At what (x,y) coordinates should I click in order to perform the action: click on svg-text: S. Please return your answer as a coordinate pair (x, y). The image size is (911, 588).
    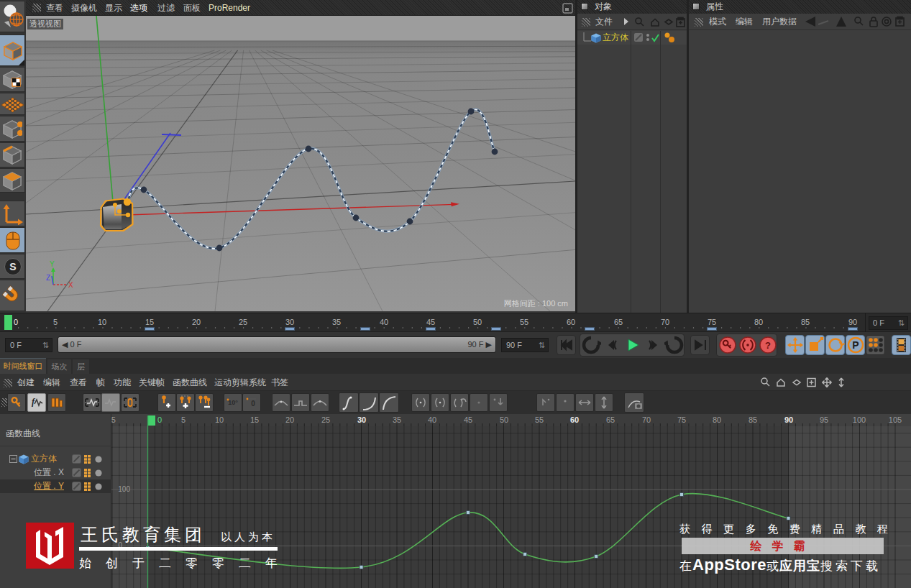
    Looking at the image, I should click on (13, 267).